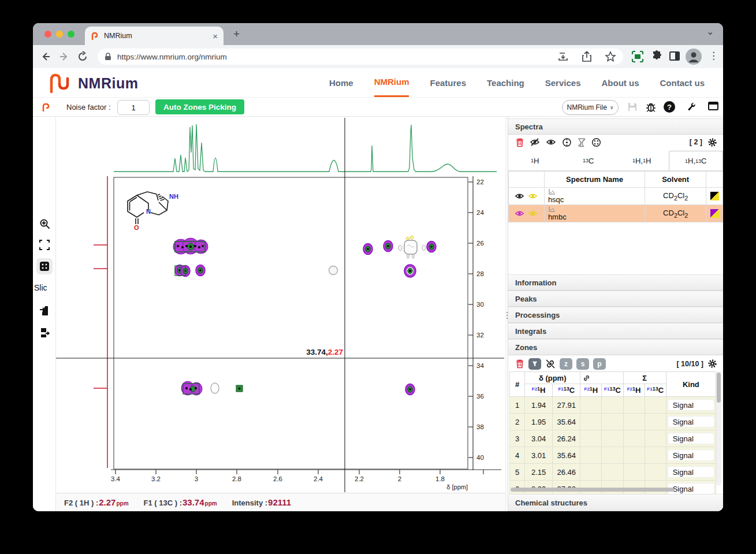 This screenshot has width=756, height=554. What do you see at coordinates (692, 107) in the screenshot?
I see `settings-wrench-icon` at bounding box center [692, 107].